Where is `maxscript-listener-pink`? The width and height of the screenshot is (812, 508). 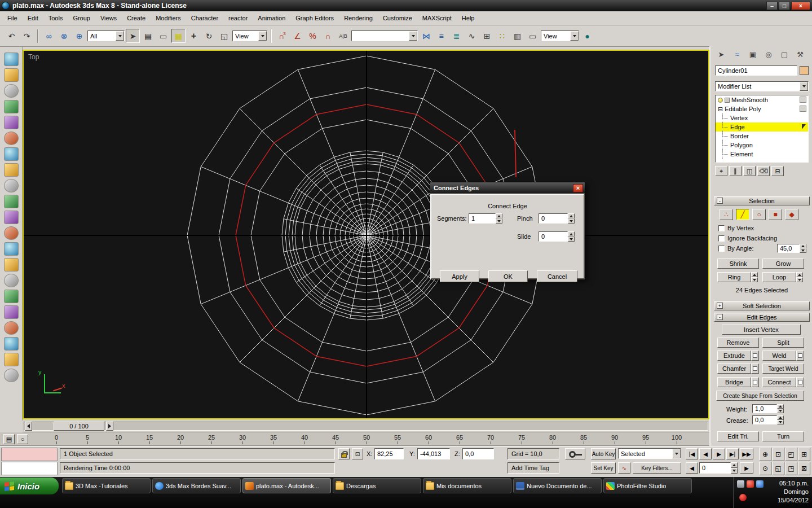
maxscript-listener-pink is located at coordinates (29, 454).